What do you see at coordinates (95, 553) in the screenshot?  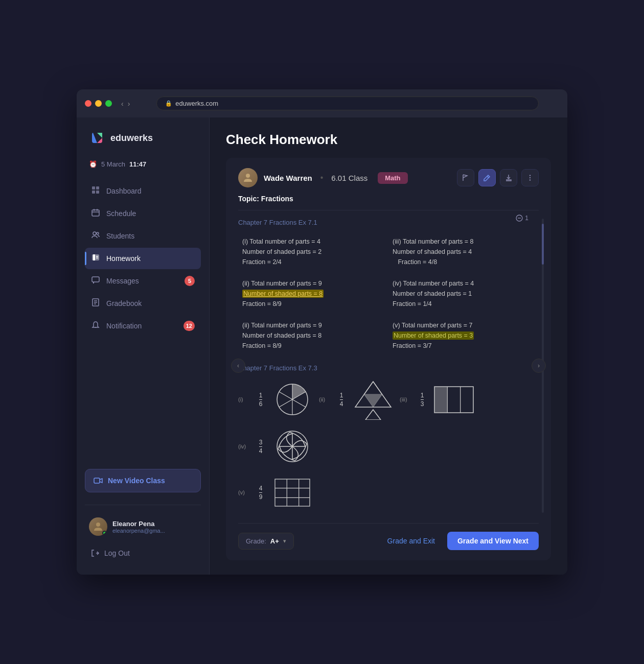 I see `logout-icon` at bounding box center [95, 553].